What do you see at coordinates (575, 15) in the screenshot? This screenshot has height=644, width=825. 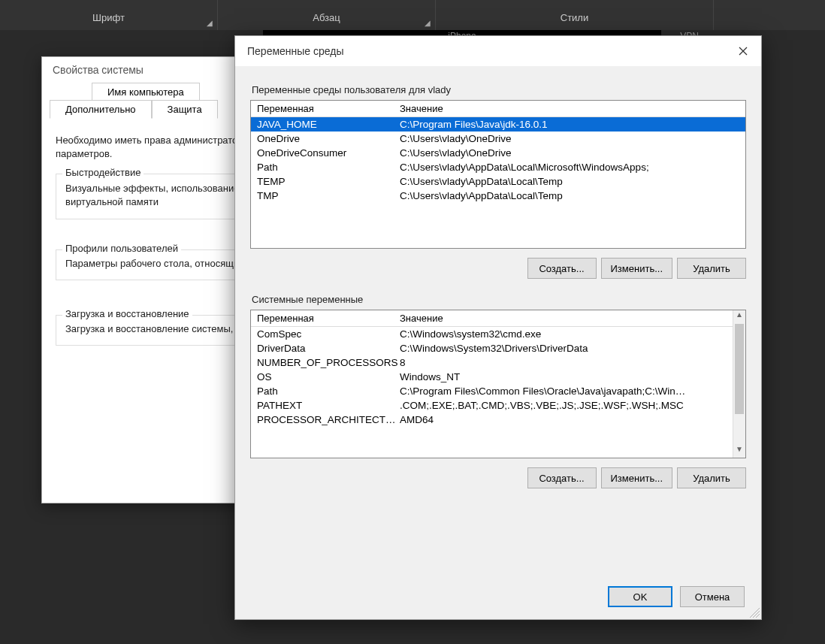 I see `ribbon-group-styles: Стили` at bounding box center [575, 15].